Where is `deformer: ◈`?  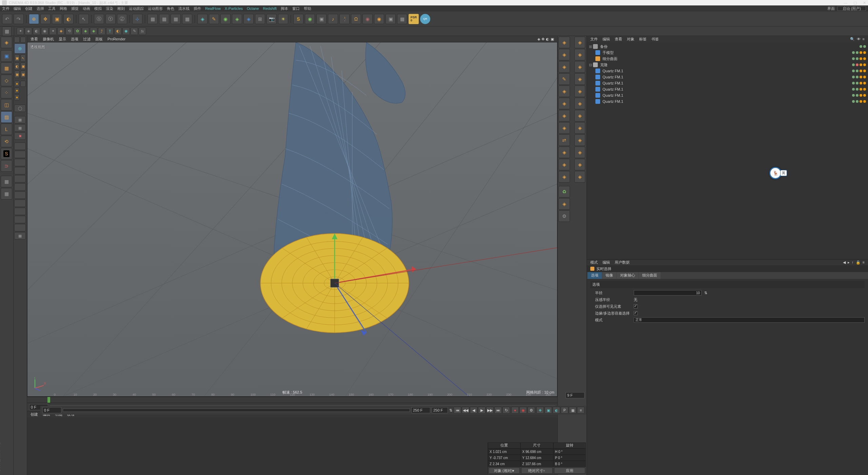 deformer: ◈ is located at coordinates (249, 19).